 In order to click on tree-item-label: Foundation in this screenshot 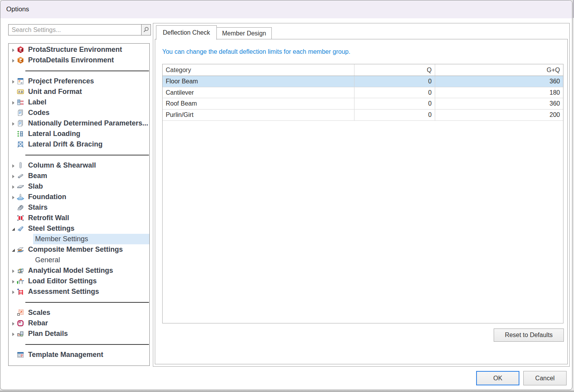, I will do `click(47, 197)`.